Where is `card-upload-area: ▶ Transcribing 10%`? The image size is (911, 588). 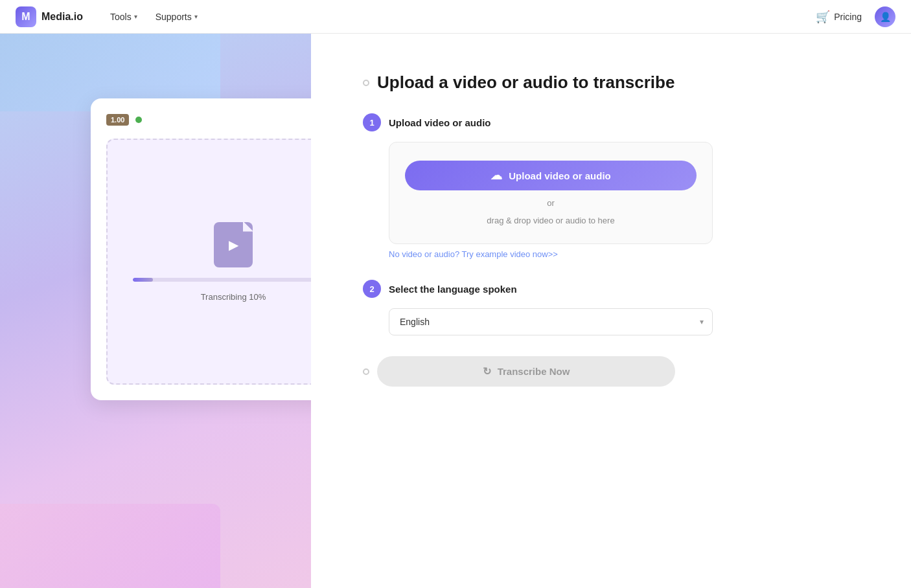 card-upload-area: ▶ Transcribing 10% is located at coordinates (209, 262).